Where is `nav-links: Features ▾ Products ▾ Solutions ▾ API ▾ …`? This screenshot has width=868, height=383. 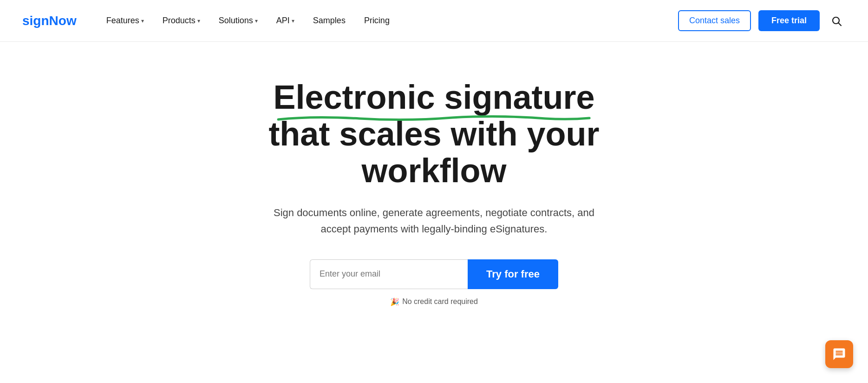 nav-links: Features ▾ Products ▾ Solutions ▾ API ▾ … is located at coordinates (388, 20).